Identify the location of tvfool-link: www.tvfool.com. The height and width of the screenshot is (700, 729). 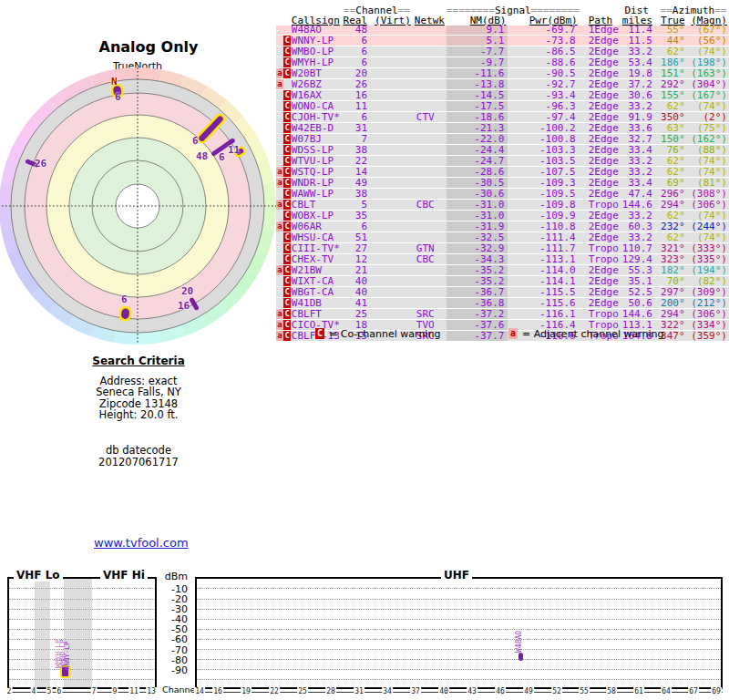
(141, 543).